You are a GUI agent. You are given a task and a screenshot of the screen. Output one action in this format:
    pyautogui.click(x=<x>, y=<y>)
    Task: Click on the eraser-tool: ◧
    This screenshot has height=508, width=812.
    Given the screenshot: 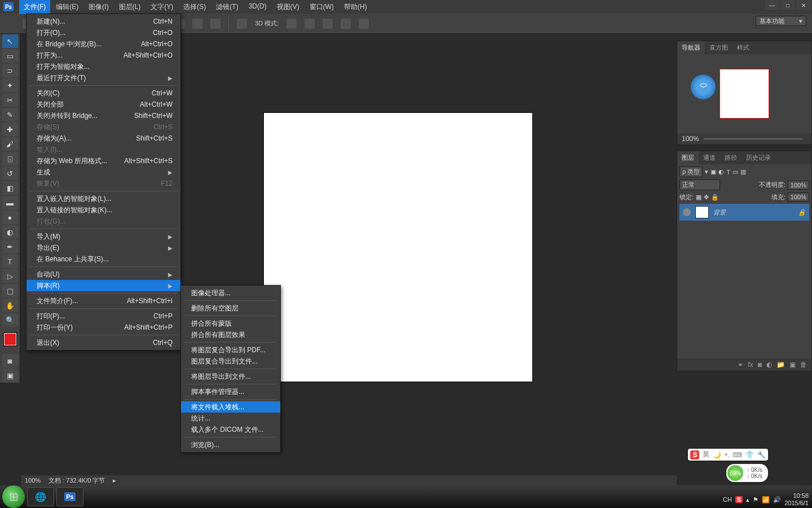 What is the action you would take?
    pyautogui.click(x=10, y=188)
    